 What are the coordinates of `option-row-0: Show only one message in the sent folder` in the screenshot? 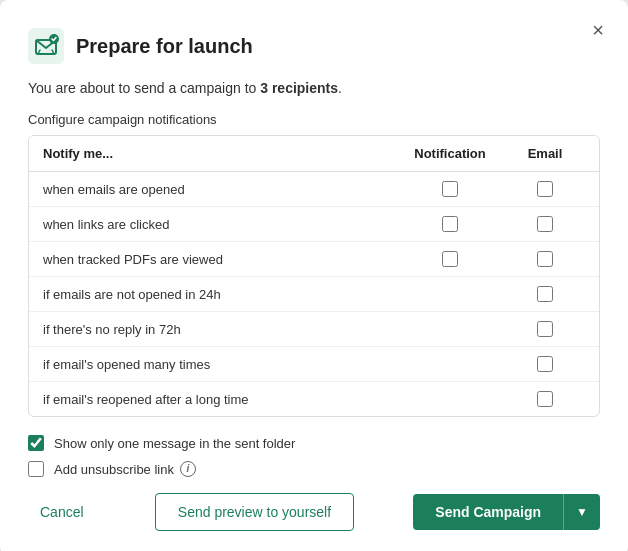 It's located at (314, 443).